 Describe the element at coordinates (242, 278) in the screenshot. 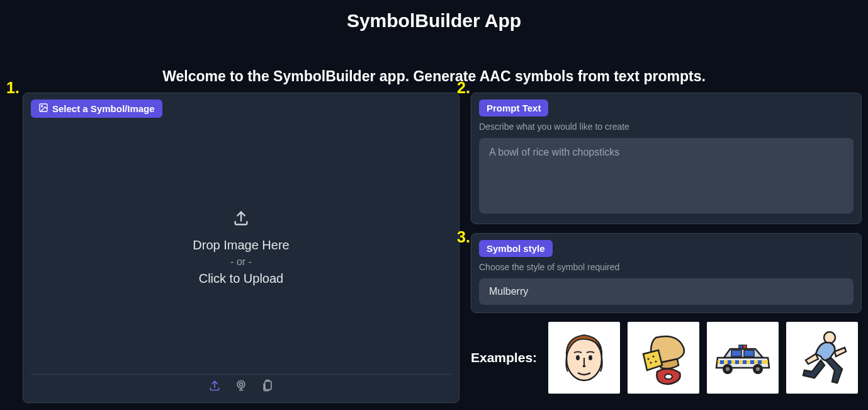

I see `click-text: Click to Upload` at that location.